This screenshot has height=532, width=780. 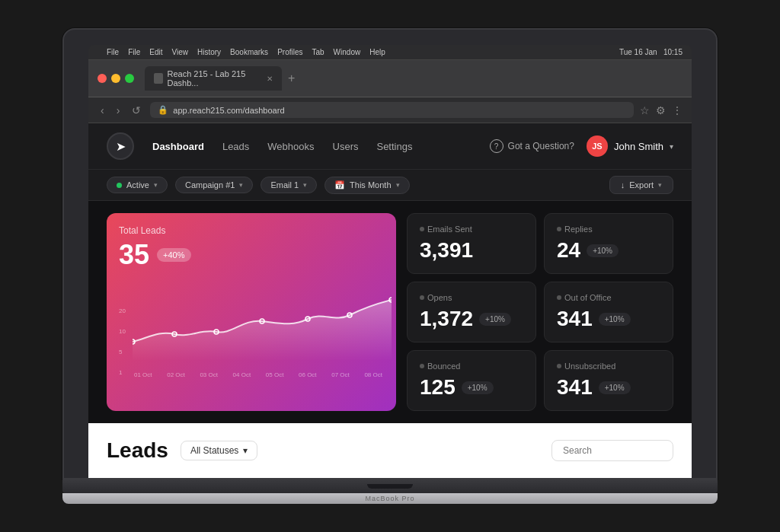 What do you see at coordinates (102, 110) in the screenshot?
I see `back-button: ‹` at bounding box center [102, 110].